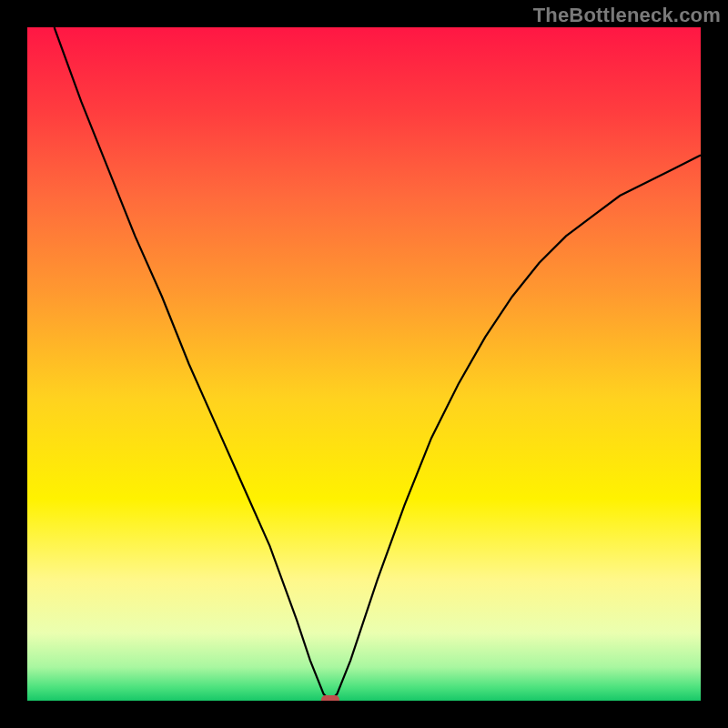 The height and width of the screenshot is (728, 728). I want to click on watermark-text: TheBottleneck.com, so click(627, 15).